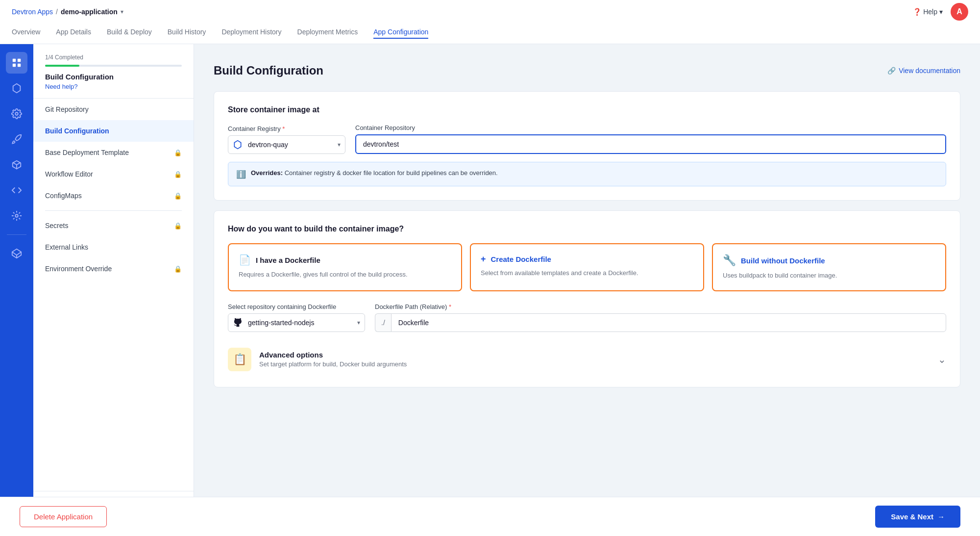 This screenshot has height=536, width=980. Describe the element at coordinates (114, 174) in the screenshot. I see `sidebar-item-workflow-editor: Workflow Editor 🔒` at that location.